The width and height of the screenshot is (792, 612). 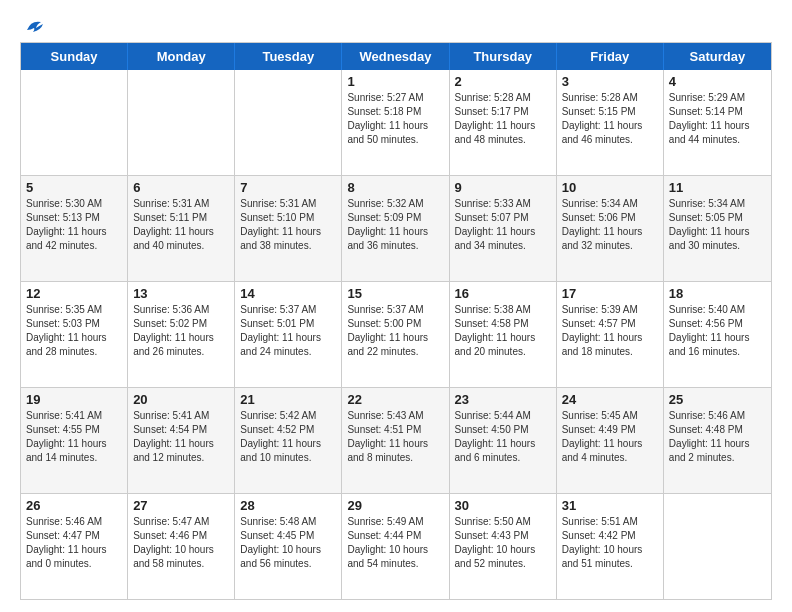 I want to click on day-info: Sunrise: 5:36 AM Sunset: 5:02 PM Dayligh…, so click(x=181, y=331).